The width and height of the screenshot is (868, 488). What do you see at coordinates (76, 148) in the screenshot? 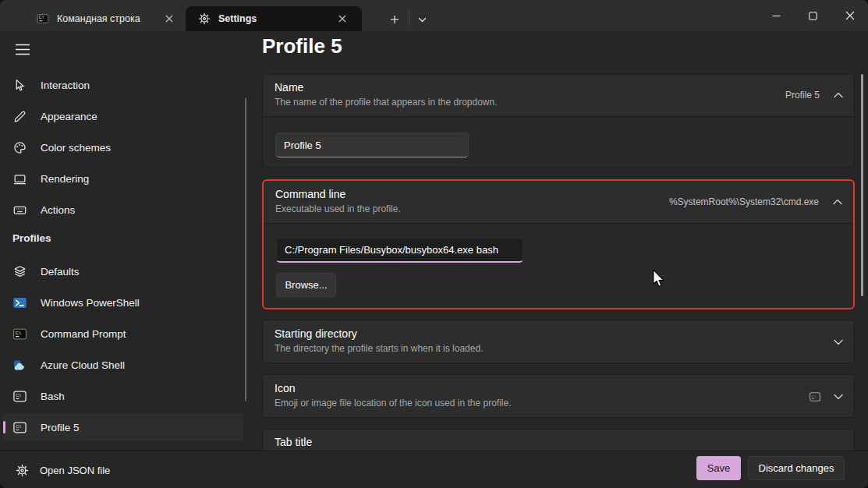
I see `sidebar-item-label: Color schemes` at bounding box center [76, 148].